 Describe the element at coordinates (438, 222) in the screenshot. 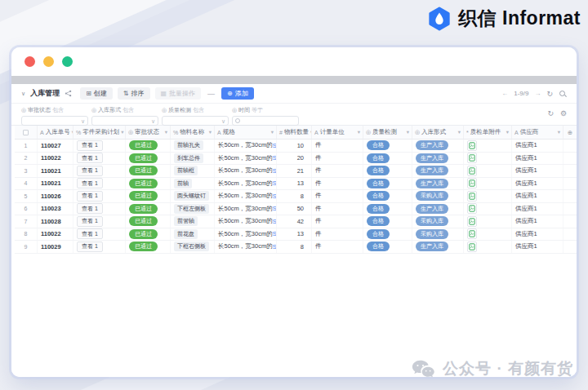

I see `inbound-mode-cell: 采购入库` at that location.